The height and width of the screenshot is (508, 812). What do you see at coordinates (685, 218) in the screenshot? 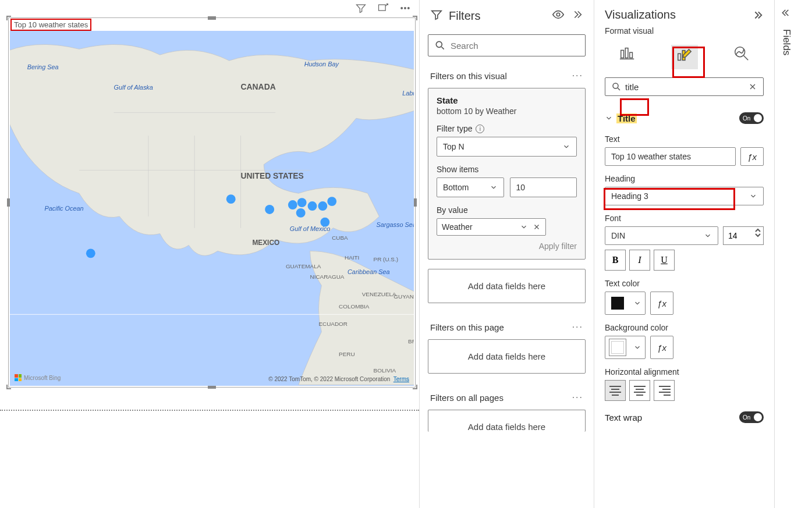
I see `font-label: Font` at bounding box center [685, 218].